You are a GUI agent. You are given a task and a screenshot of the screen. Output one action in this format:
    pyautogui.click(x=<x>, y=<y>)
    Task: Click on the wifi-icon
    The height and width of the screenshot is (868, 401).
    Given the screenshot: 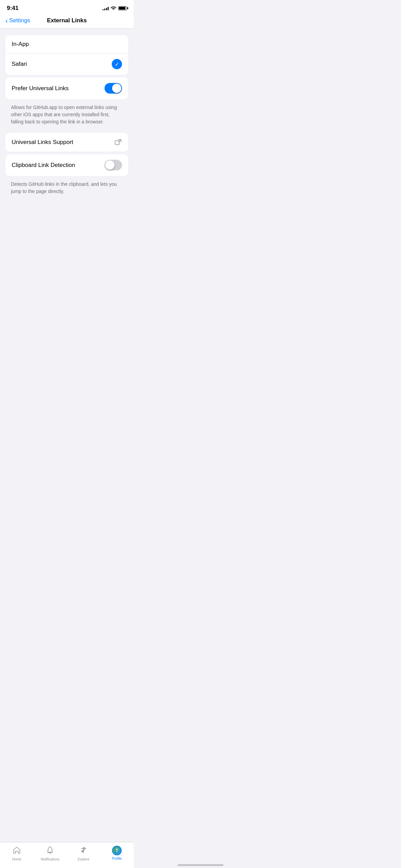 What is the action you would take?
    pyautogui.click(x=113, y=8)
    